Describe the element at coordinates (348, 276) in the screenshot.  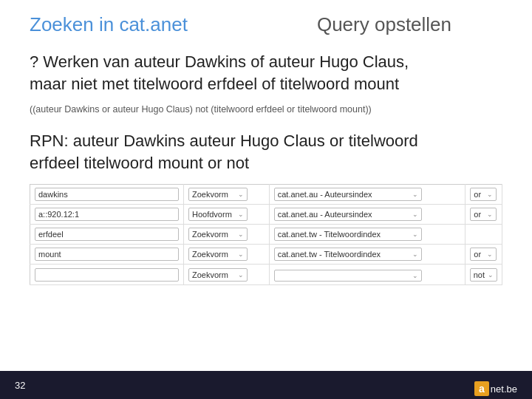
I see `index-select: ⌄` at that location.